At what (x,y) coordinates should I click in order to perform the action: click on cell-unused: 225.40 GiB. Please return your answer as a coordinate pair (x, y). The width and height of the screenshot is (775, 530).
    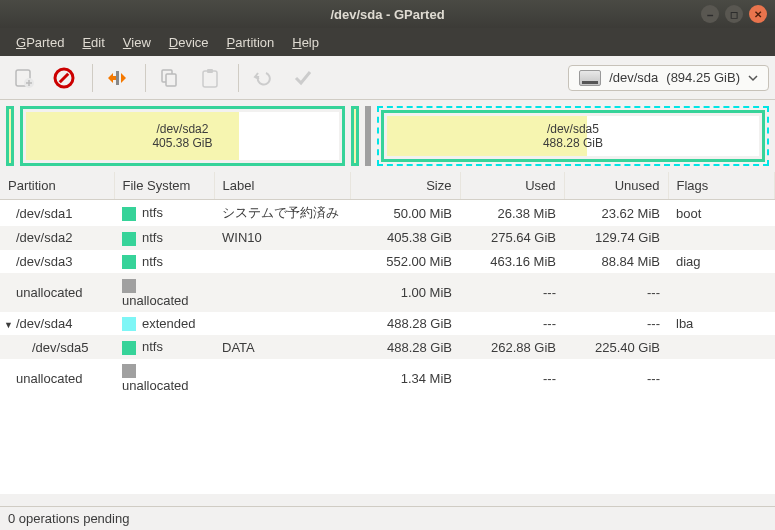
    Looking at the image, I should click on (616, 347).